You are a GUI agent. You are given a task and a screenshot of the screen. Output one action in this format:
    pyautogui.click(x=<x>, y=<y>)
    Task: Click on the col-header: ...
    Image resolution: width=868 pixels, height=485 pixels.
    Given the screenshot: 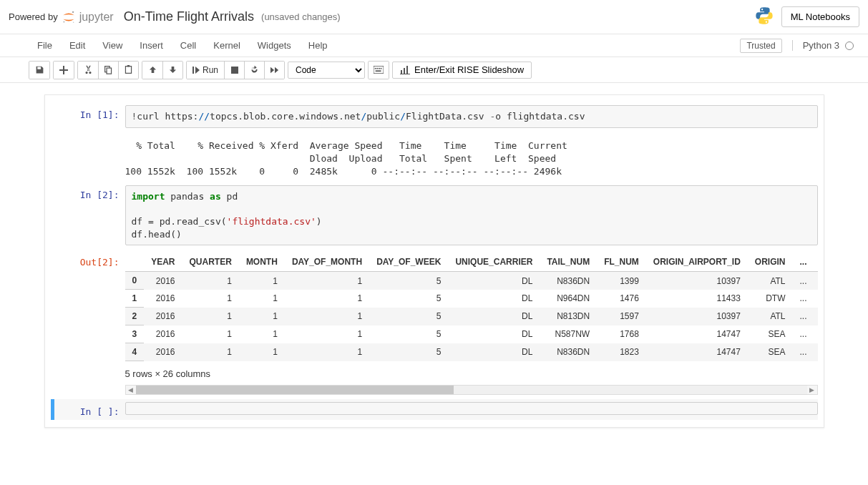 What is the action you would take?
    pyautogui.click(x=804, y=262)
    